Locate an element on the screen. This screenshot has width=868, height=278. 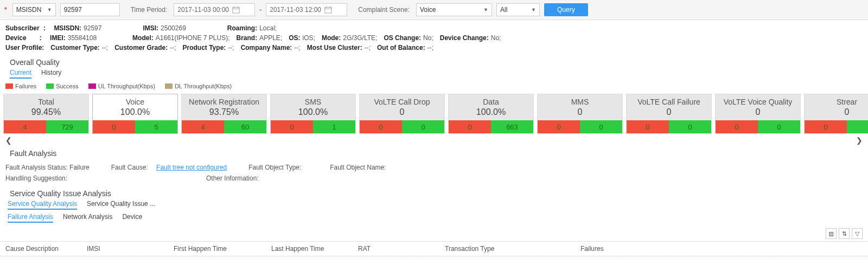
kpi-success-bar is located at coordinates (857, 127).